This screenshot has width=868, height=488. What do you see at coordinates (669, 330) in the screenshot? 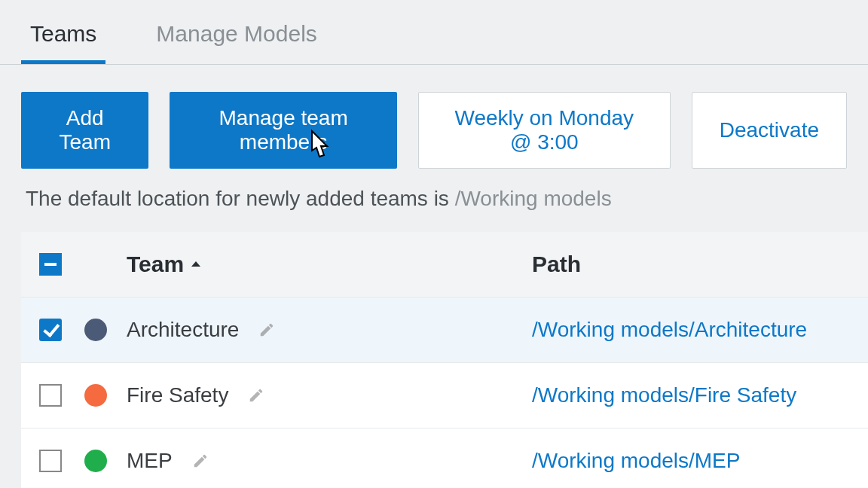
I see `team-path: /Working models/Architecture` at bounding box center [669, 330].